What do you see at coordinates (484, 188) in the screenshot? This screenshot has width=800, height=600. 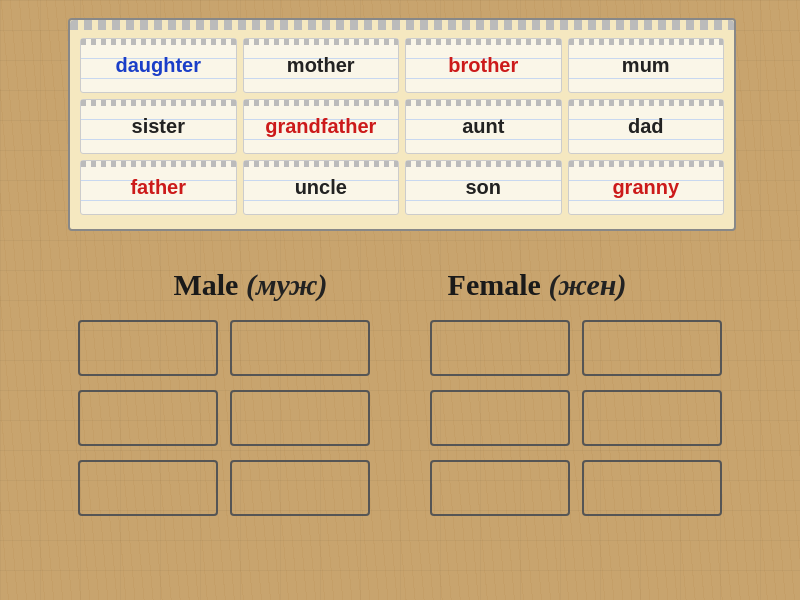 I see `word-card-son: son` at bounding box center [484, 188].